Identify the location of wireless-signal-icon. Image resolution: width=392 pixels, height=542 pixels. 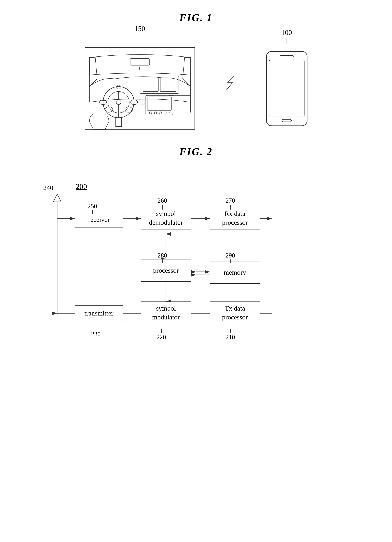
(231, 83).